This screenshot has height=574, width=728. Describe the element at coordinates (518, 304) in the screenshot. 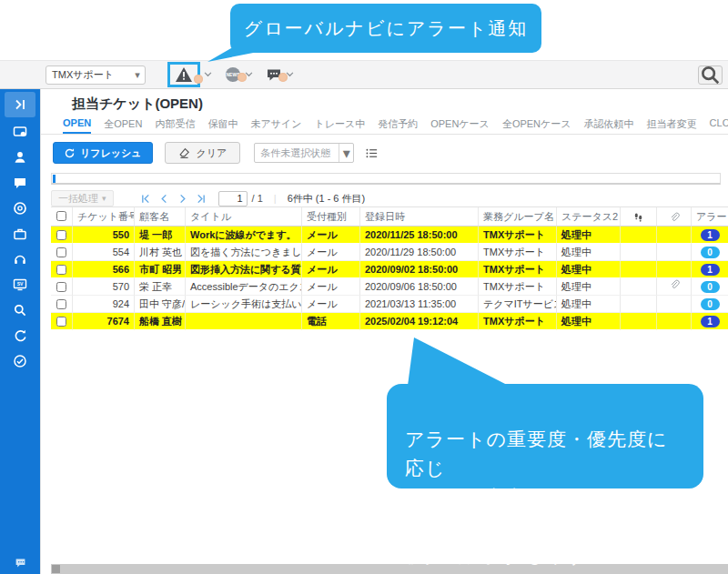

I see `group-cell: テクマITサービス会社` at that location.